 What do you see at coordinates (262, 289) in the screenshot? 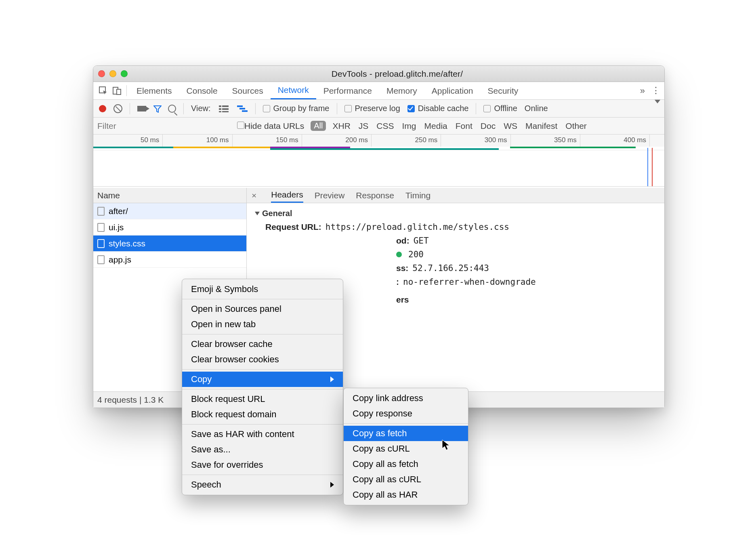
I see `menu-item: Emoji & Symbols` at bounding box center [262, 289].